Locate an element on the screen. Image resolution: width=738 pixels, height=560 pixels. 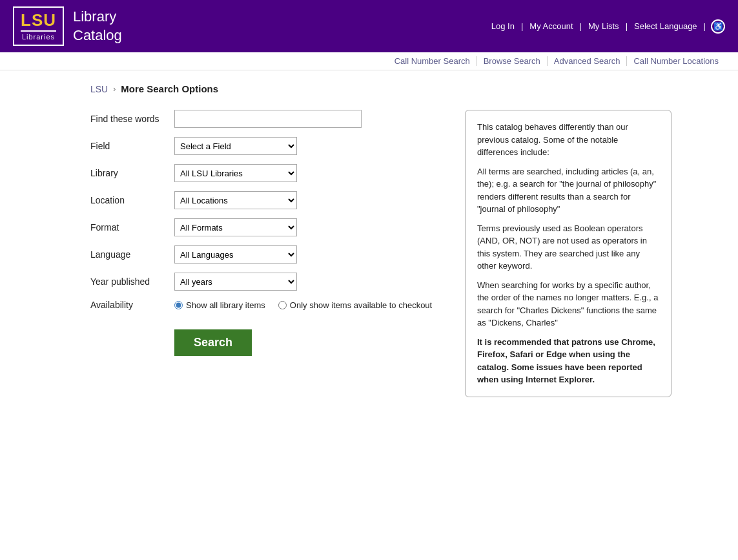
info-point-2-text: Terms previously used as Boolean operato… is located at coordinates (562, 247).